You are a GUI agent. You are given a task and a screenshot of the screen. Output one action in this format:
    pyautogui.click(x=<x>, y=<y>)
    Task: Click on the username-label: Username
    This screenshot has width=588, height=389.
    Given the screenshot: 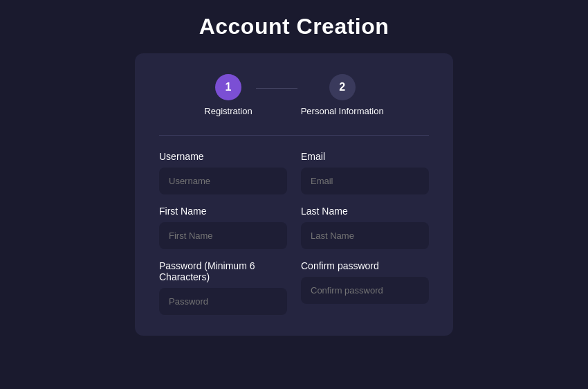 What is the action you would take?
    pyautogui.click(x=223, y=156)
    